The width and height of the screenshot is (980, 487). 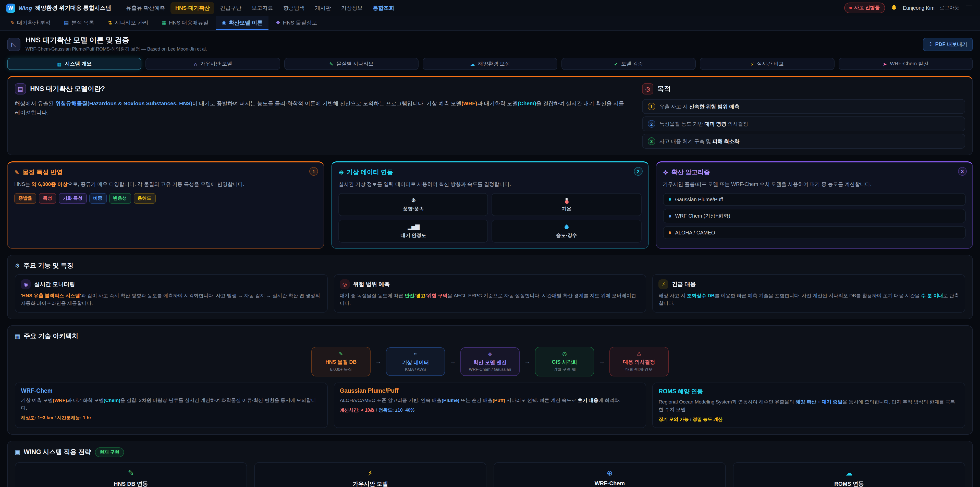 What do you see at coordinates (809, 420) in the screenshot?
I see `model-specs: 장기 모의 가능 / 정밀 농도 계산` at bounding box center [809, 420].